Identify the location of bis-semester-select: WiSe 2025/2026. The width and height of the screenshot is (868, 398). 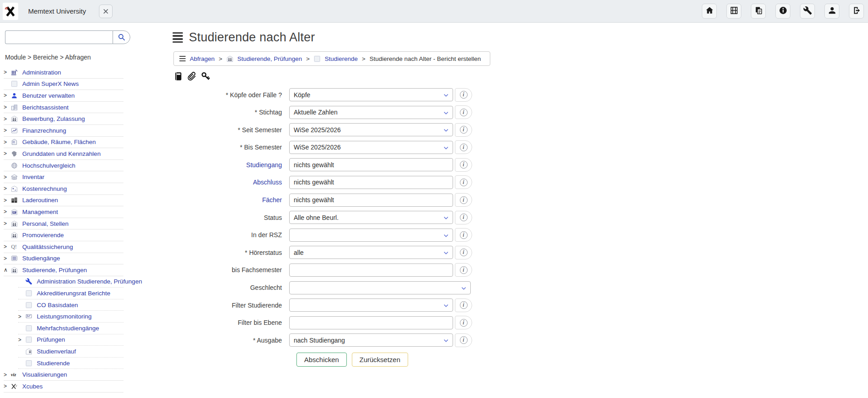
(371, 147).